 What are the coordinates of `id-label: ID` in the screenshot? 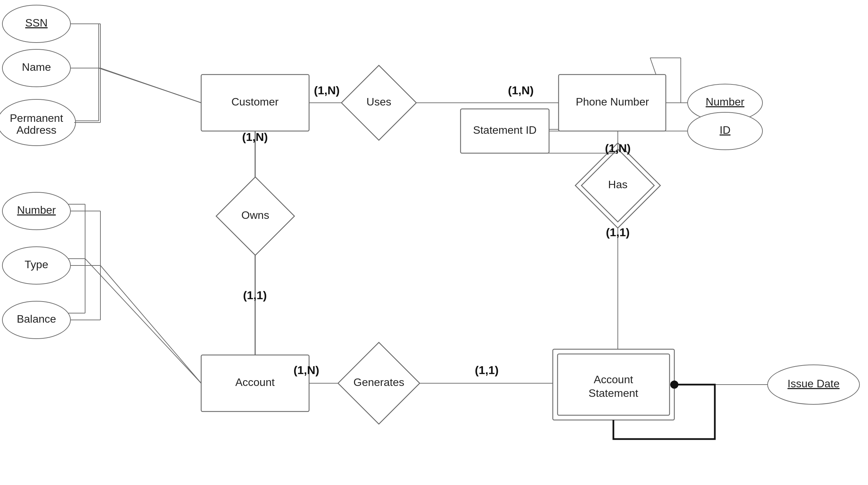 It's located at (725, 130).